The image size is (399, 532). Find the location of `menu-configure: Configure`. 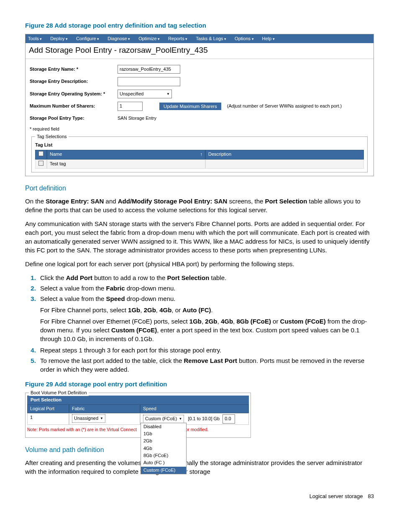

menu-configure: Configure is located at coordinates (88, 39).